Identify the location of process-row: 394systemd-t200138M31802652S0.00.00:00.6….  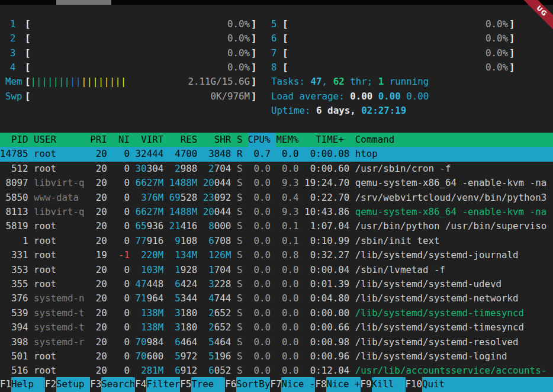
(276, 327).